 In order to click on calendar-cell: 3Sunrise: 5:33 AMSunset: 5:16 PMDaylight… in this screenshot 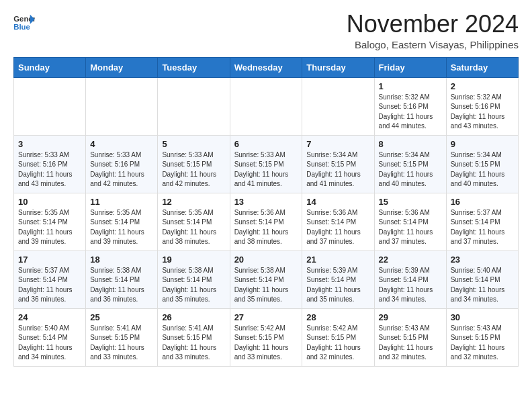, I will do `click(50, 164)`.